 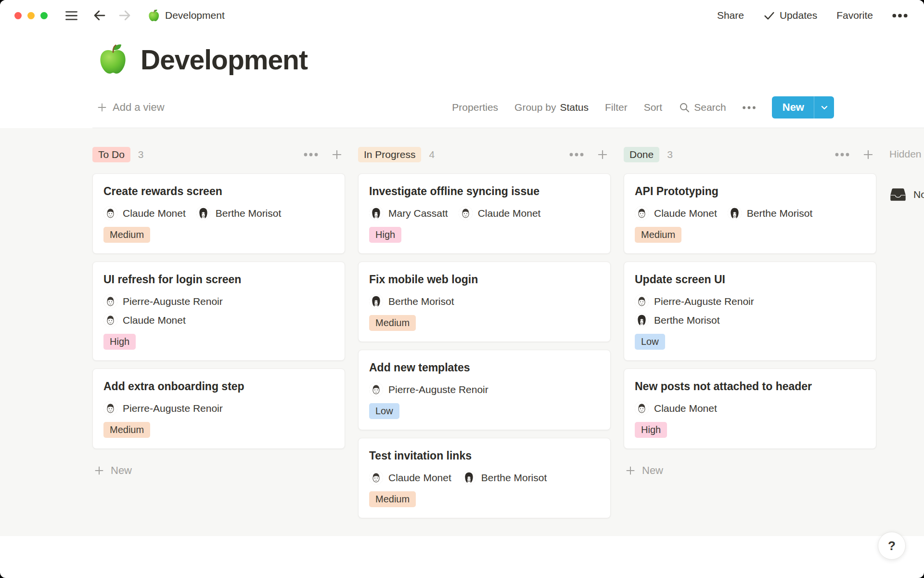 What do you see at coordinates (154, 15) in the screenshot?
I see `page-emoji-icon` at bounding box center [154, 15].